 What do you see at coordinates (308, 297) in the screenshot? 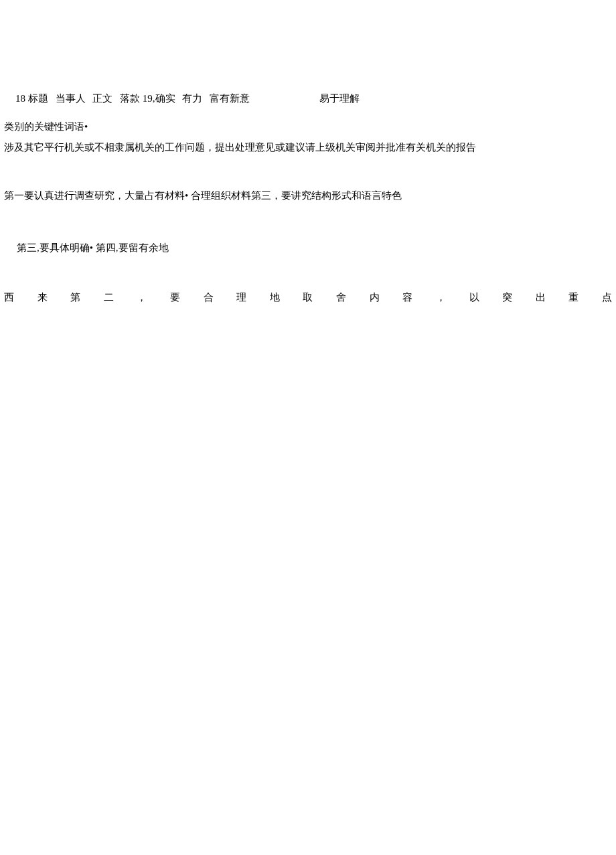
I see `char: 取` at bounding box center [308, 297].